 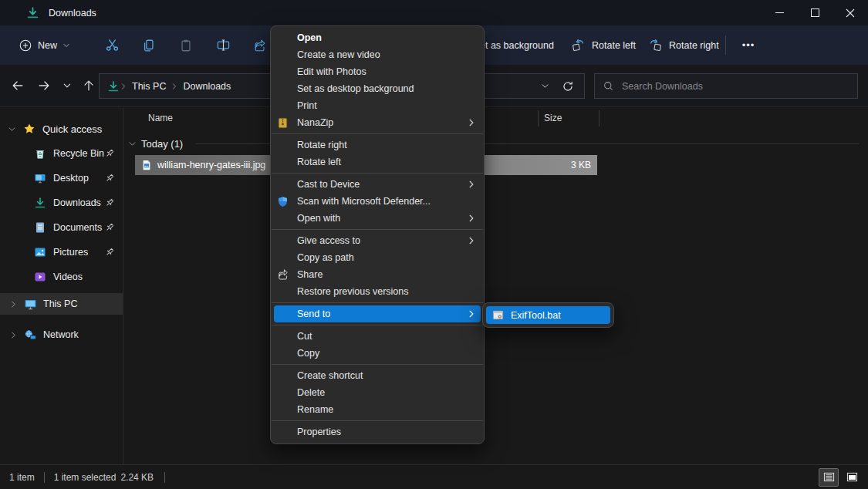 What do you see at coordinates (62, 252) in the screenshot?
I see `sidebar-item-pictures: Pictures` at bounding box center [62, 252].